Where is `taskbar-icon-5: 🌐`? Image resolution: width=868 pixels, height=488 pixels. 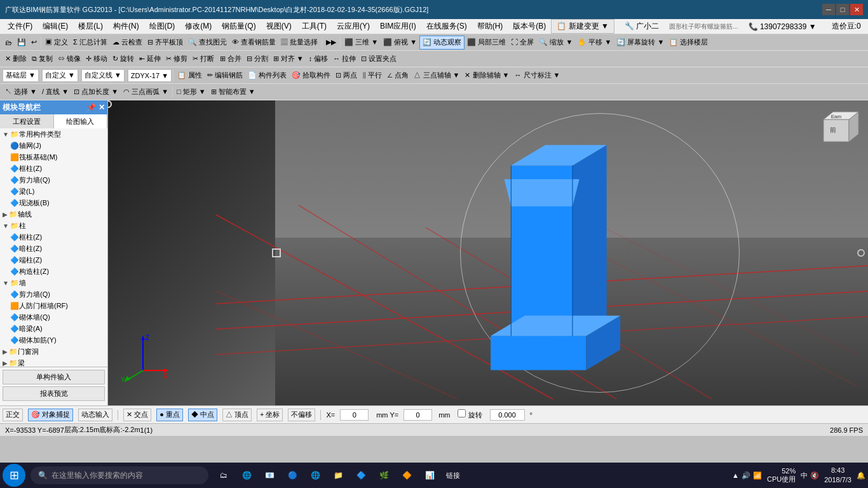 taskbar-icon-5: 🌐 is located at coordinates (315, 475).